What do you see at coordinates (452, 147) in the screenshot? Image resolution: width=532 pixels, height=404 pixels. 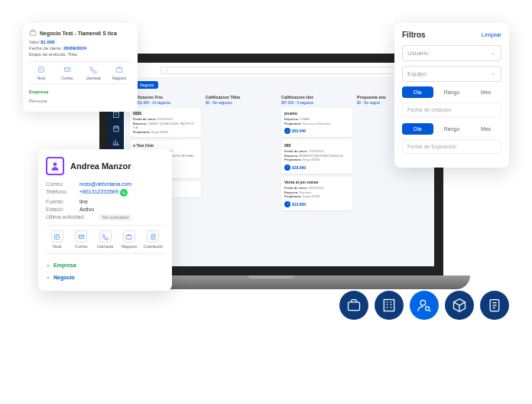 I see `filter-expiration-date: Fecha de Expiración` at bounding box center [452, 147].